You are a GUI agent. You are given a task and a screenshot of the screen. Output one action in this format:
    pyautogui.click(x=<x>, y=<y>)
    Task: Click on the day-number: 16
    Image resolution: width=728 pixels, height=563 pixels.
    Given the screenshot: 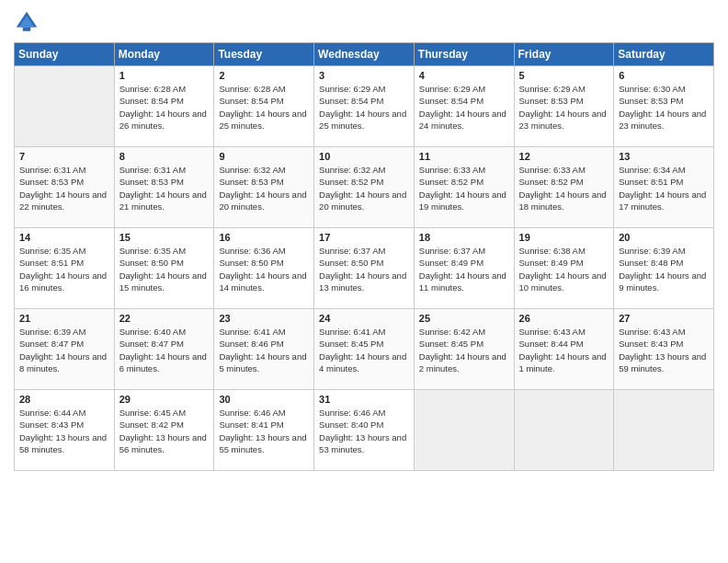 What is the action you would take?
    pyautogui.click(x=264, y=237)
    